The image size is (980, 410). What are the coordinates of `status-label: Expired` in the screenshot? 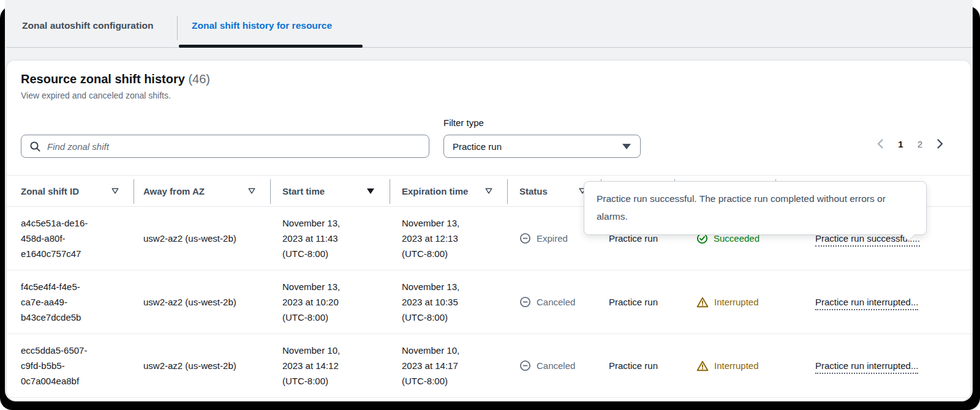 It's located at (552, 239).